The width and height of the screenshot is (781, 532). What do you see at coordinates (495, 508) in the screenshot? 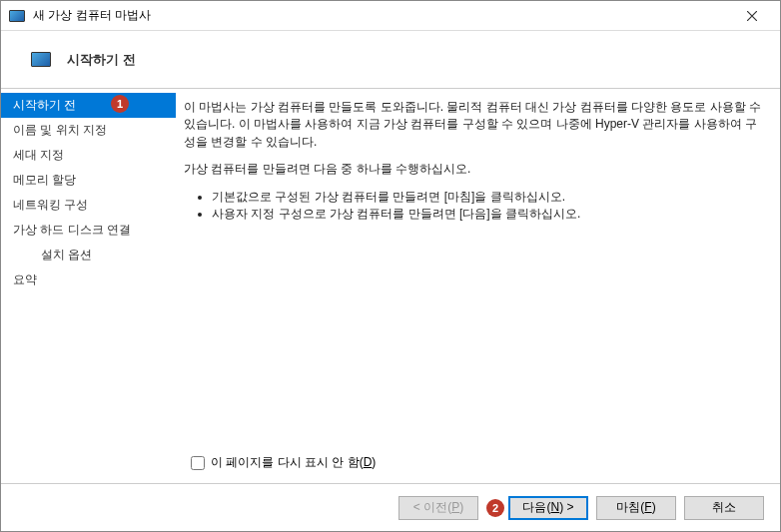
I see `annotation-badge-2: 2` at bounding box center [495, 508].